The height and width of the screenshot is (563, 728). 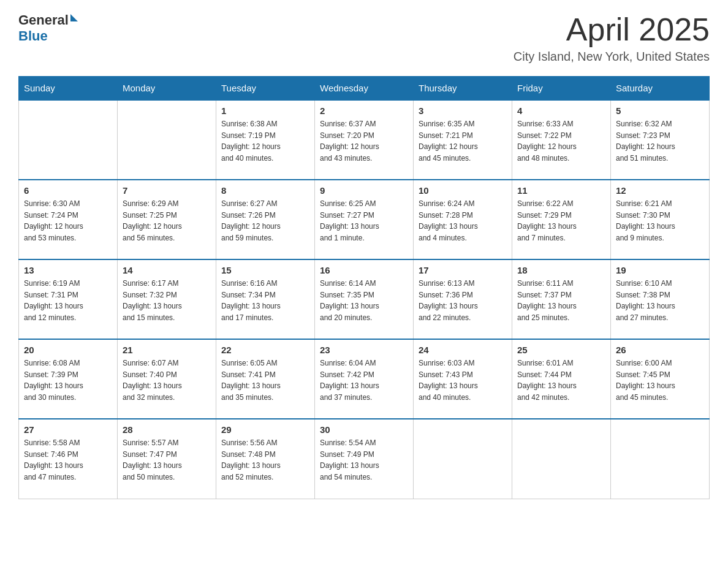 I want to click on day-cell: 23Sunrise: 6:04 AM Sunset: 7:42 PM Dayli…, so click(x=364, y=379).